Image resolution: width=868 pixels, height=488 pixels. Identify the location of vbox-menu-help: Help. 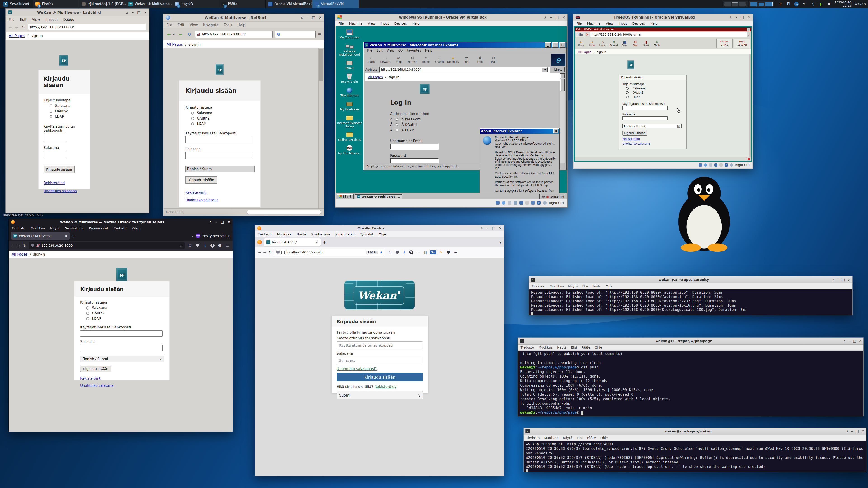
(654, 24).